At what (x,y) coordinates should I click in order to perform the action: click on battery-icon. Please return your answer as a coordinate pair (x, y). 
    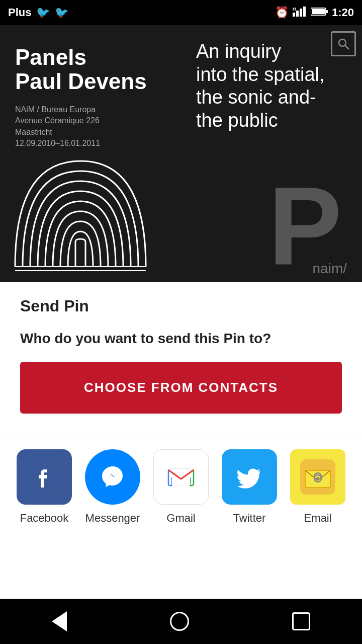
    Looking at the image, I should click on (319, 13).